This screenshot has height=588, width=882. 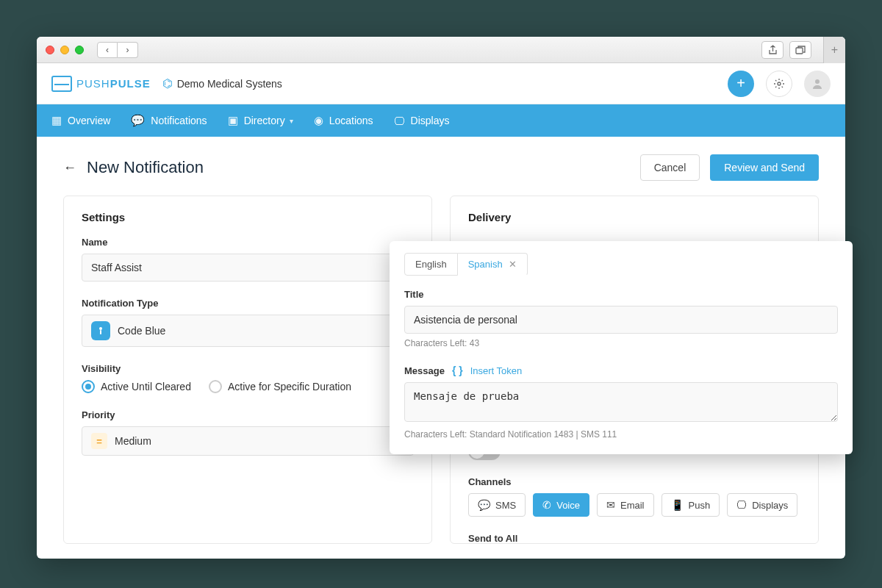 What do you see at coordinates (248, 331) in the screenshot?
I see `type-select: Code Blue` at bounding box center [248, 331].